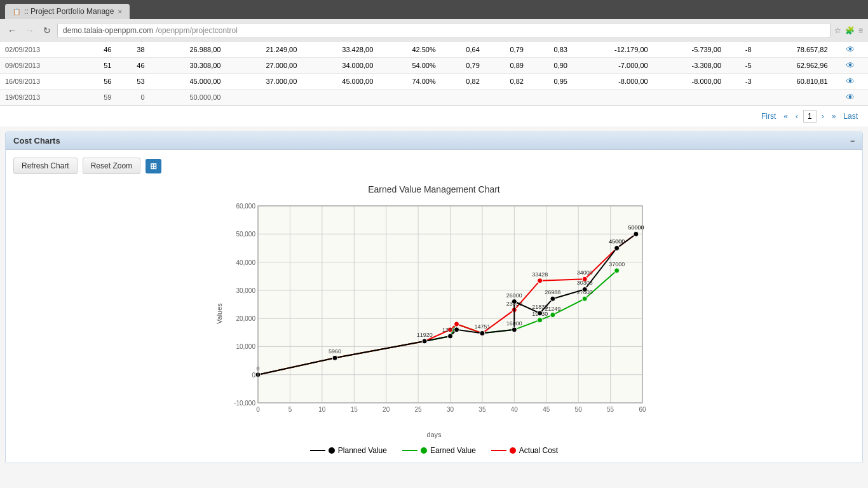  What do you see at coordinates (245, 291) in the screenshot?
I see `svg-text: 30,000` at bounding box center [245, 291].